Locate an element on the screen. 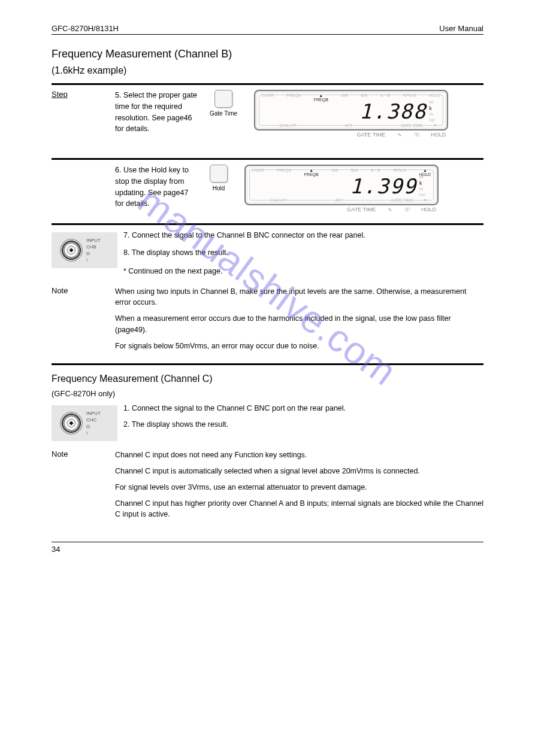 Image resolution: width=535 pixels, height=756 pixels. subsection-title: (1.6kHz example) is located at coordinates (267, 71).